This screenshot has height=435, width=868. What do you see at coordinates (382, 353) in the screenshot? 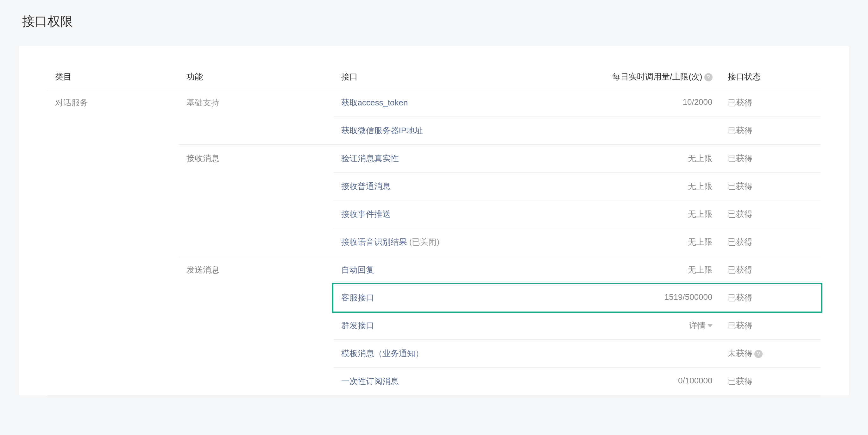
I see `api-link: 模板消息（业务通知）` at bounding box center [382, 353].